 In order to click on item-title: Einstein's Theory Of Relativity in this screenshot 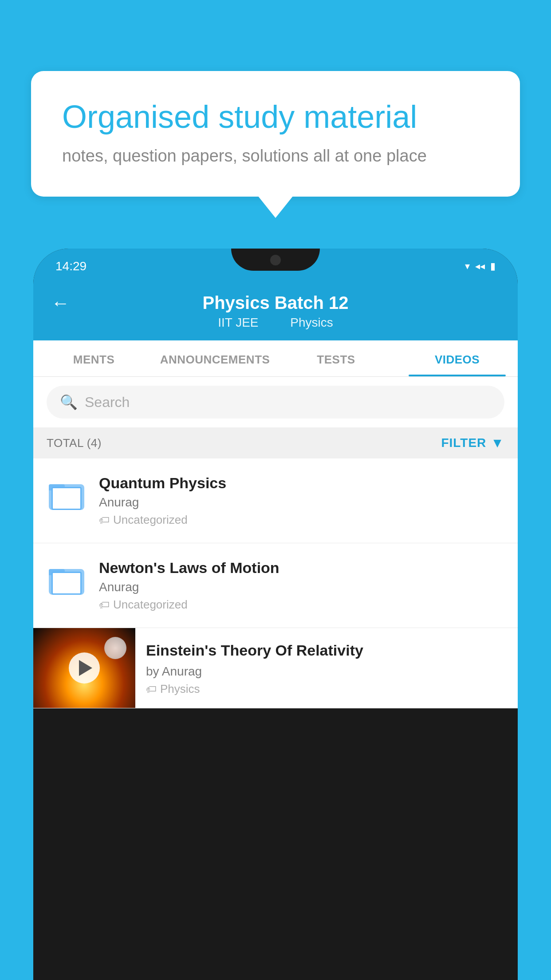, I will do `click(327, 650)`.